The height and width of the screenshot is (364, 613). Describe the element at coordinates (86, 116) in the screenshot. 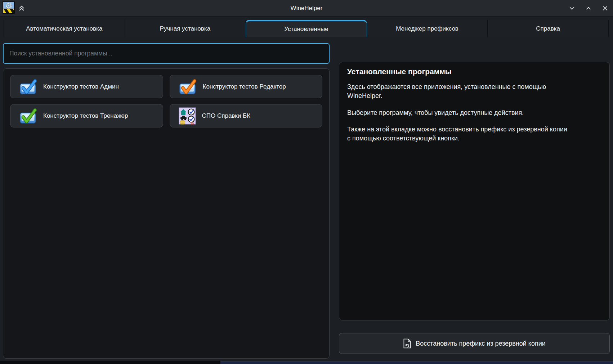

I see `program-label: Конструктор тестов Тренажер` at that location.